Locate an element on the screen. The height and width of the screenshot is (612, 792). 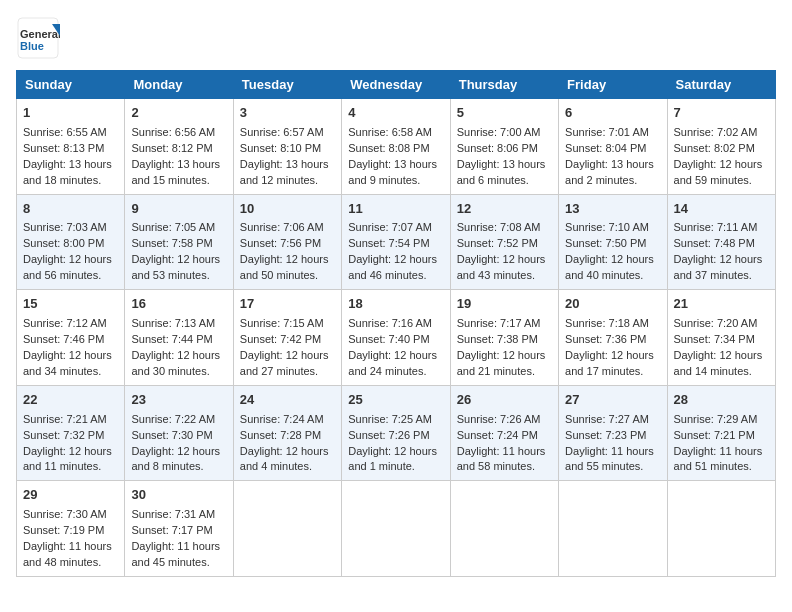
sunset-text: Sunset: 7:58 PM is located at coordinates (172, 243).